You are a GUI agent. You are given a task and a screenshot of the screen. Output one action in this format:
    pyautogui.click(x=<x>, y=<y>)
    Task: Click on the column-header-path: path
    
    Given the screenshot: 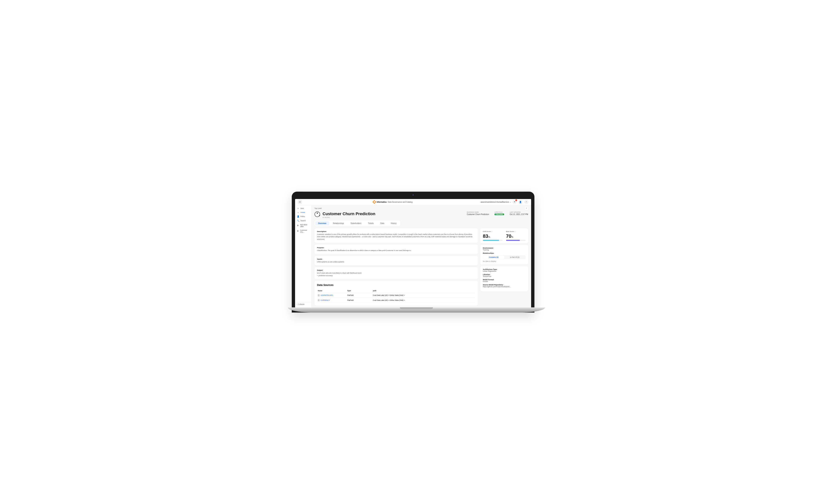 What is the action you would take?
    pyautogui.click(x=424, y=291)
    